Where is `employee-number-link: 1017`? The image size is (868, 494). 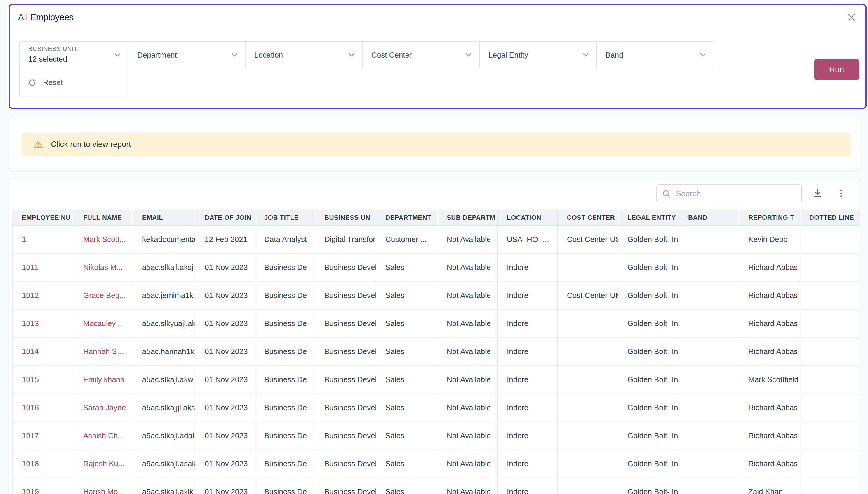 employee-number-link: 1017 is located at coordinates (43, 436).